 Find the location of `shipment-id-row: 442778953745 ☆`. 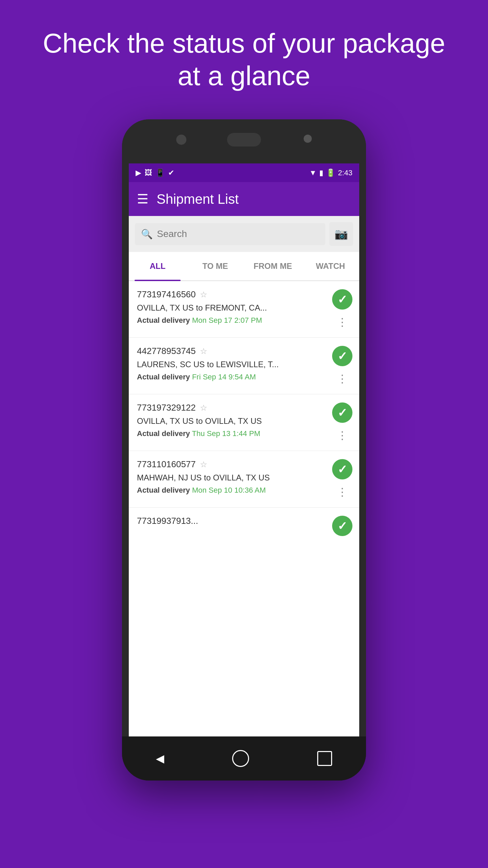

shipment-id-row: 442778953745 ☆ is located at coordinates (235, 351).